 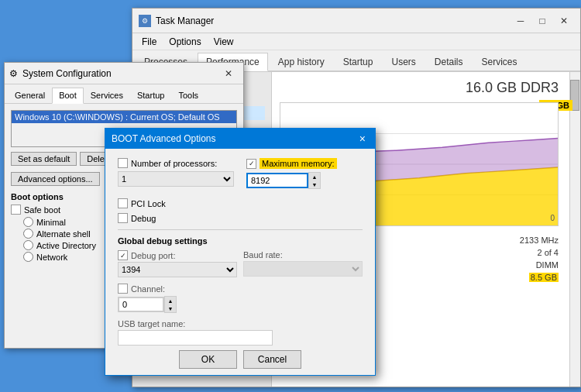 What do you see at coordinates (356, 21) in the screenshot?
I see `task-manager-titlebar: ⚙ Task Manager ─ □ ✕` at bounding box center [356, 21].